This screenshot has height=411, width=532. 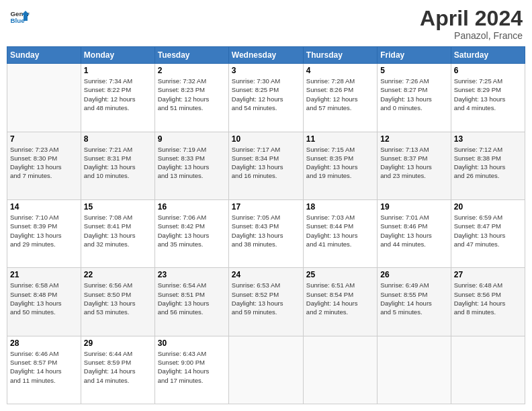 I want to click on day-number: 3, so click(x=266, y=71).